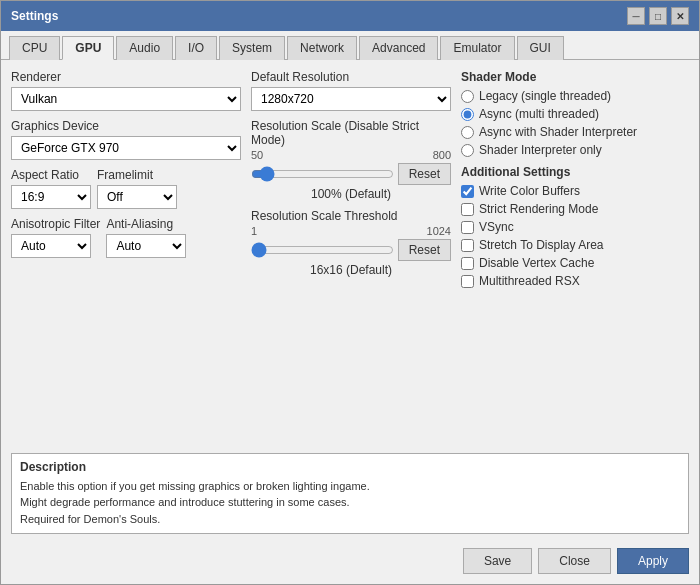 The height and width of the screenshot is (585, 700). I want to click on additional-settings-group: Additional Settings Write Color Buffers …, so click(575, 226).